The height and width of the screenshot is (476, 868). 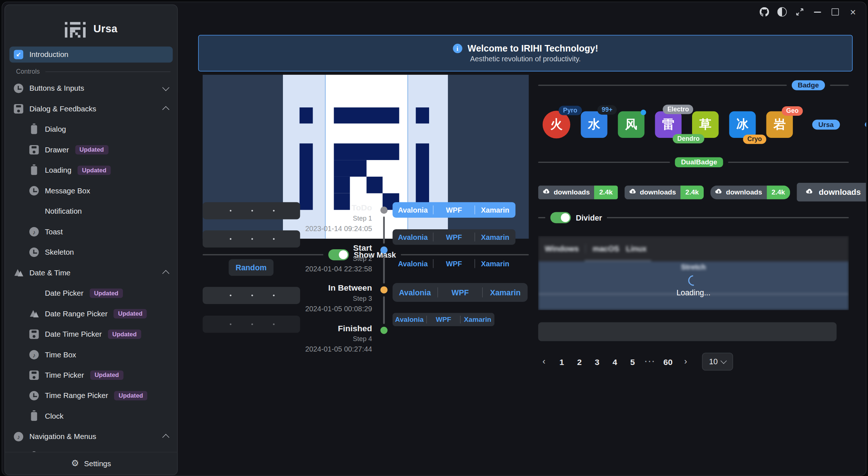 I want to click on sidebar-item-date-time-picker: Date Time PickerUpdated, so click(x=91, y=334).